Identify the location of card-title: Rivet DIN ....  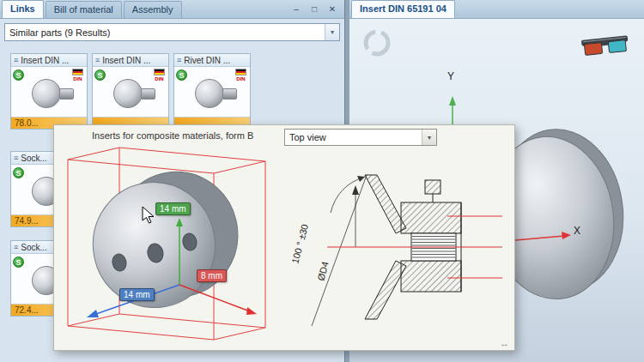
(207, 60).